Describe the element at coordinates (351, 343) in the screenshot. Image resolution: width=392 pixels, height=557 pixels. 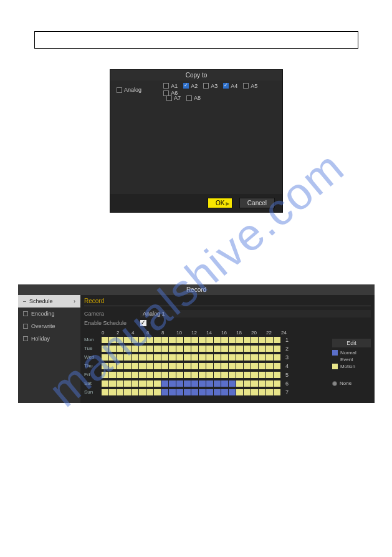
I see `edit-button: Edit` at that location.